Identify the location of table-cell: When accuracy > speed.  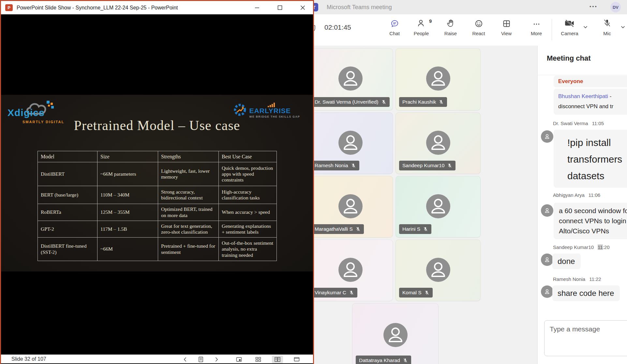
(248, 212).